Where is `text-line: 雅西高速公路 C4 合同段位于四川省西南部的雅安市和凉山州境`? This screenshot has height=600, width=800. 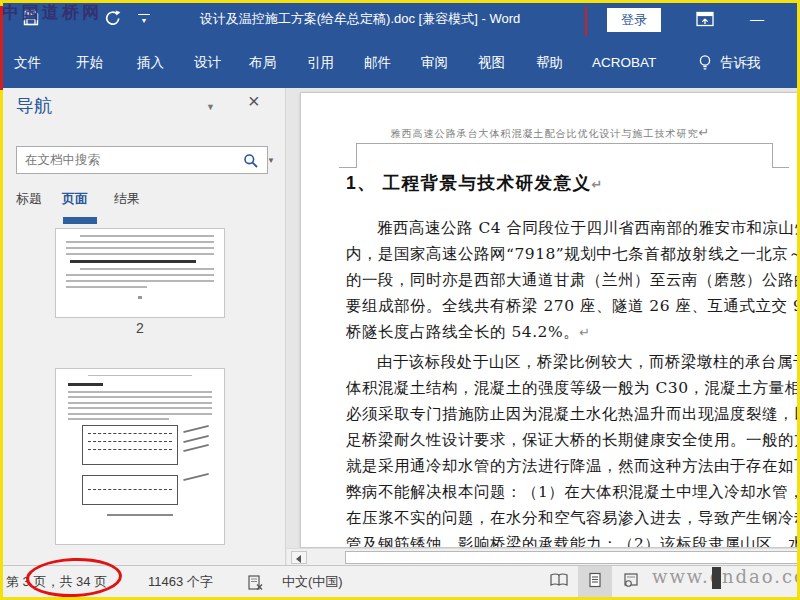
text-line: 雅西高速公路 C4 合同段位于四川省西南部的雅安市和凉山州境 is located at coordinates (573, 228).